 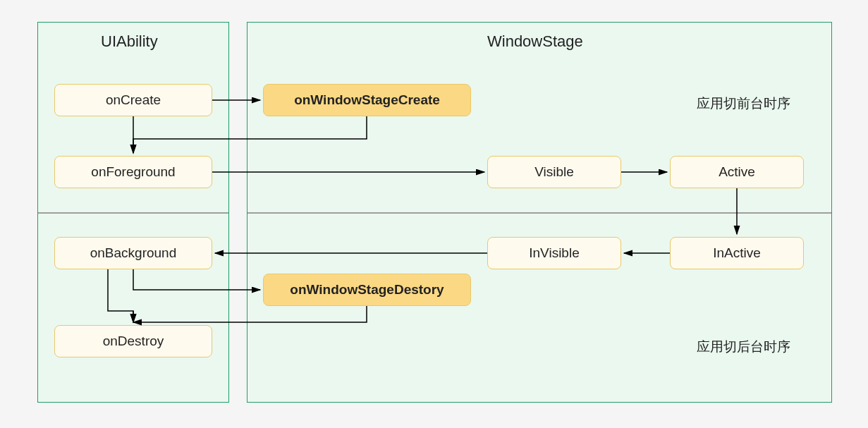 What do you see at coordinates (367, 100) in the screenshot?
I see `node-onwindowstagecreate: onWindowStageCreate` at bounding box center [367, 100].